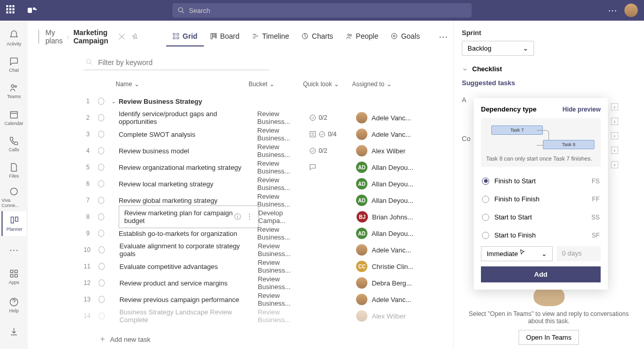 The image size is (644, 349). Describe the element at coordinates (14, 64) in the screenshot. I see `rail-chat: Chat` at that location.